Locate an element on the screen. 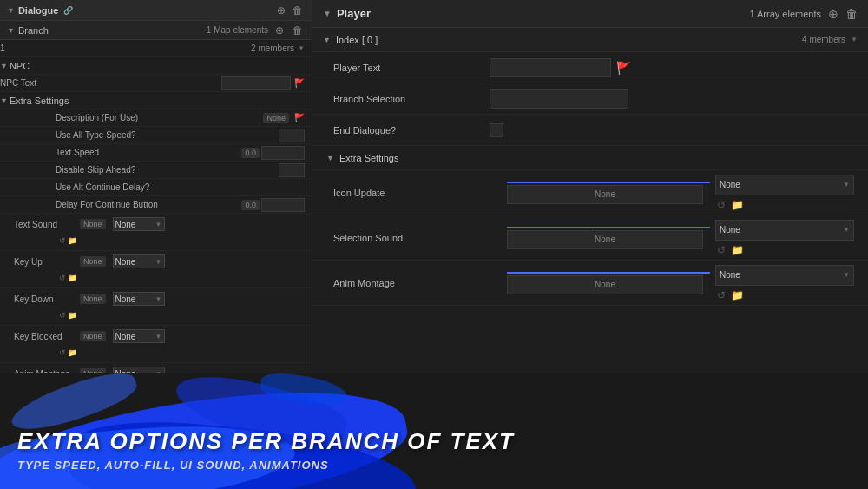  player-text-input is located at coordinates (550, 68).